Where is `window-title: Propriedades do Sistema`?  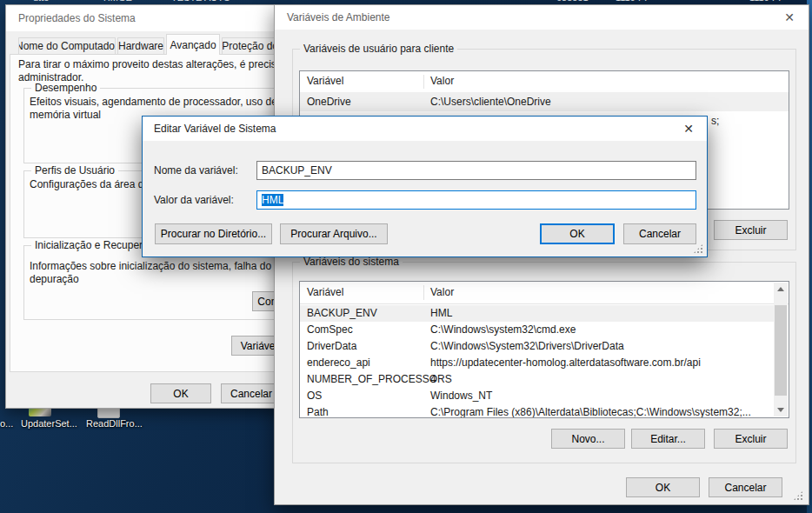
window-title: Propriedades do Sistema is located at coordinates (77, 18).